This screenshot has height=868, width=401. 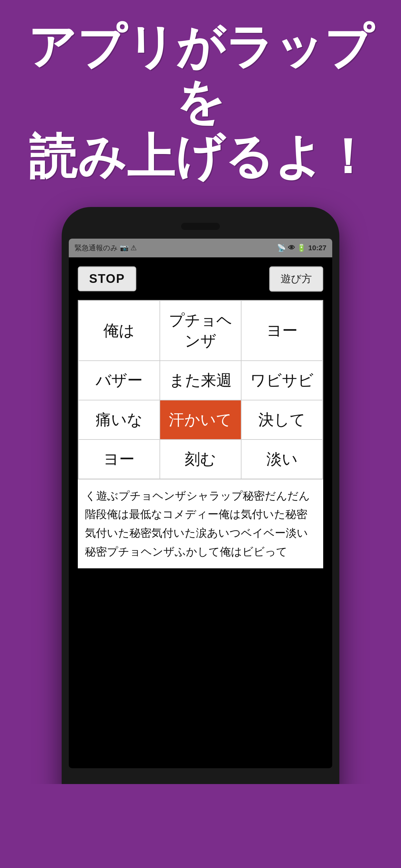 What do you see at coordinates (317, 248) in the screenshot?
I see `status-time: 10:27` at bounding box center [317, 248].